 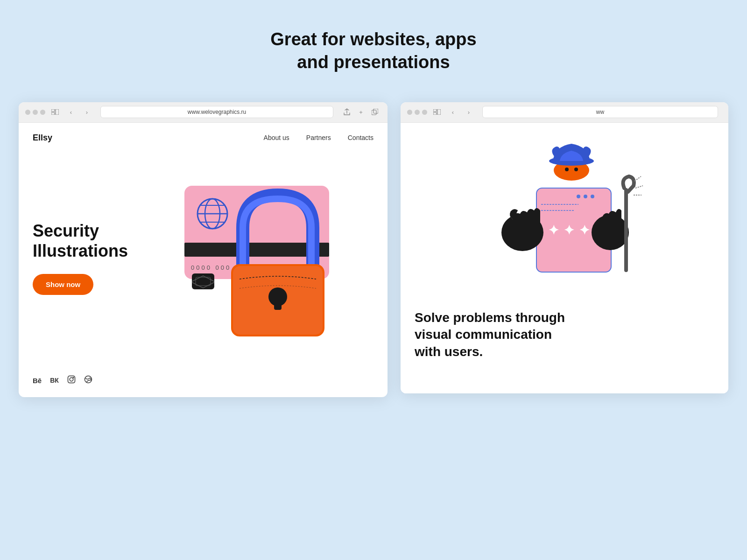 What do you see at coordinates (139, 138) in the screenshot?
I see `site-logo: Ellsy` at bounding box center [139, 138].